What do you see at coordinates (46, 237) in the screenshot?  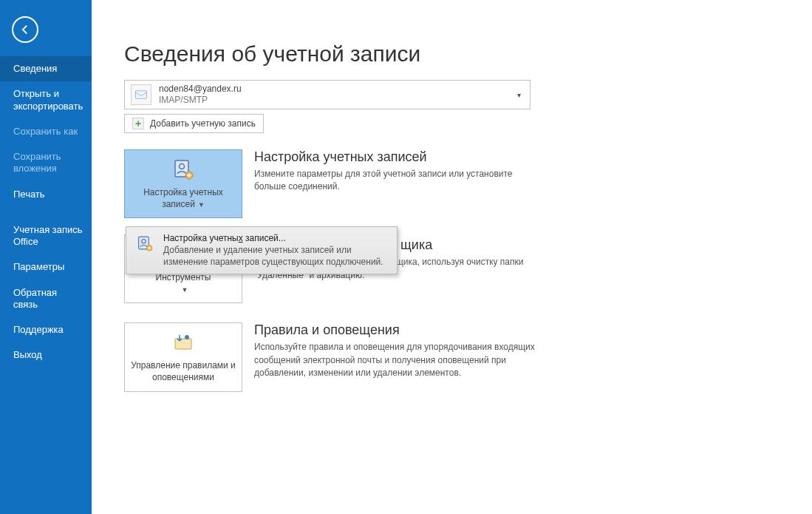 I see `sidebar-item-office-account: Учетная запись Office` at bounding box center [46, 237].